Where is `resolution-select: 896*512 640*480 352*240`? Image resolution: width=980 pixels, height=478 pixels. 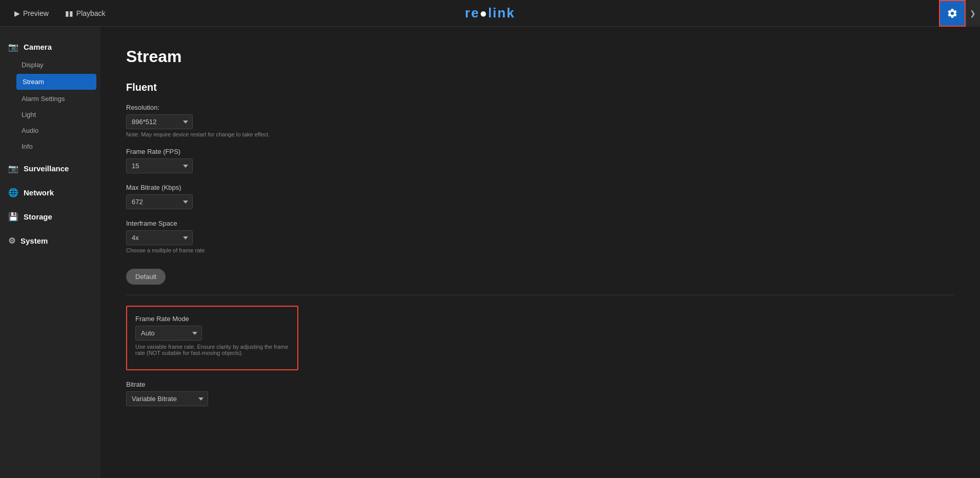
resolution-select: 896*512 640*480 352*240 is located at coordinates (159, 122).